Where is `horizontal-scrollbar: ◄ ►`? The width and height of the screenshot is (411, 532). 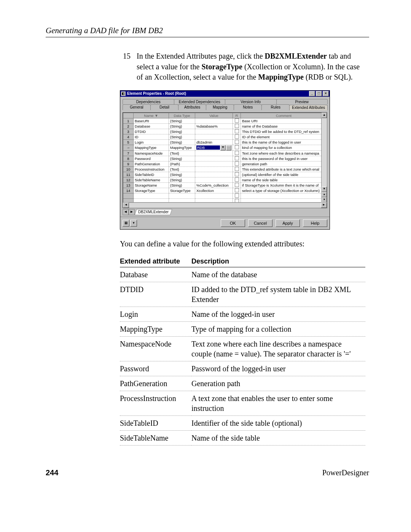 horizontal-scrollbar: ◄ ► is located at coordinates (225, 205).